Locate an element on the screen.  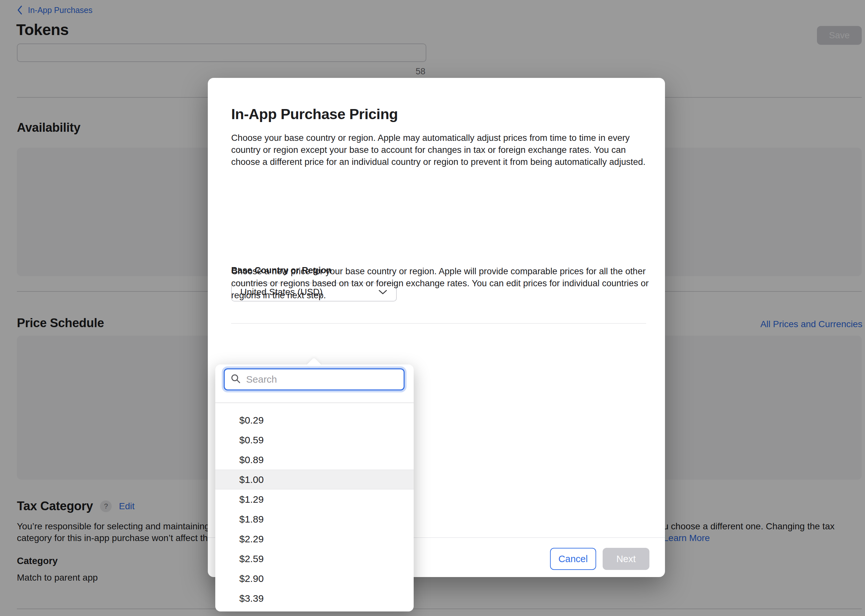
price-option: $3.39 is located at coordinates (314, 598).